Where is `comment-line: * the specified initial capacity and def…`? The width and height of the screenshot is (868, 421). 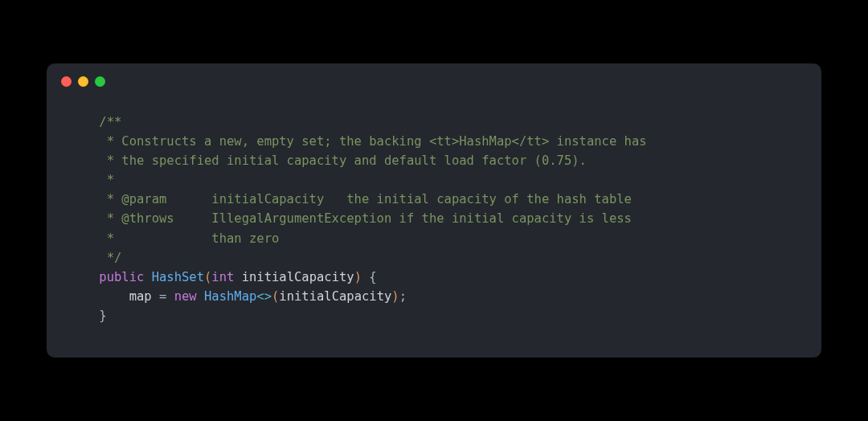 comment-line: * the specified initial capacity and def… is located at coordinates (328, 161).